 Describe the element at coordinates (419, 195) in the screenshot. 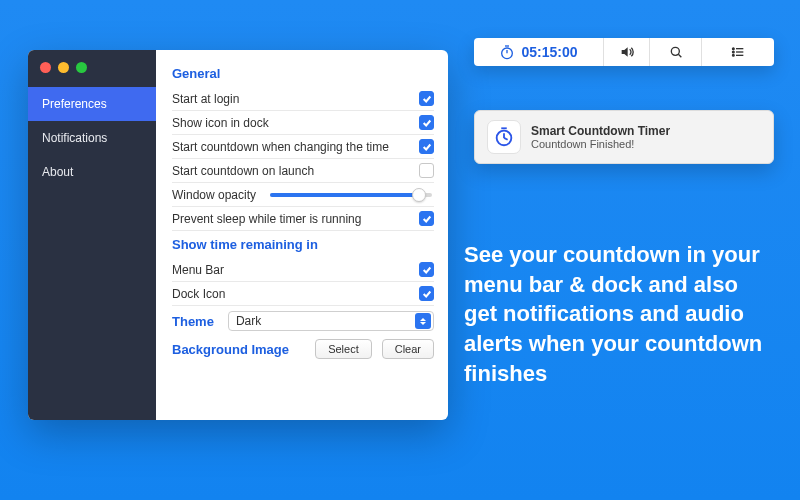

I see `slider-thumb` at that location.